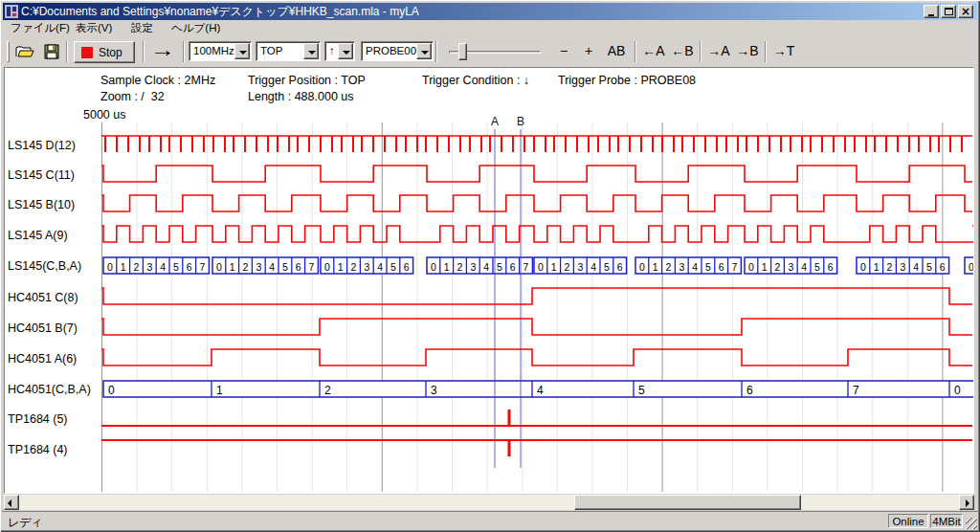 This screenshot has width=980, height=532. I want to click on menu-help: ヘルプ(H), so click(195, 29).